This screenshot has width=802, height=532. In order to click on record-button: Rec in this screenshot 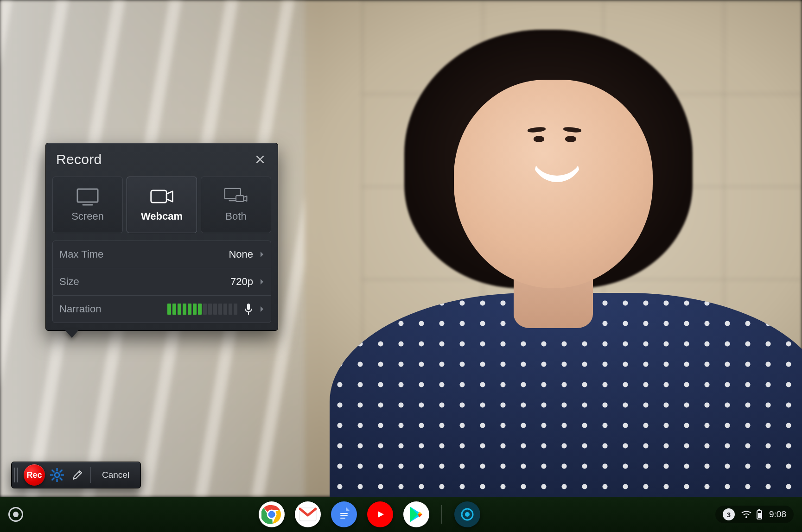, I will do `click(34, 475)`.